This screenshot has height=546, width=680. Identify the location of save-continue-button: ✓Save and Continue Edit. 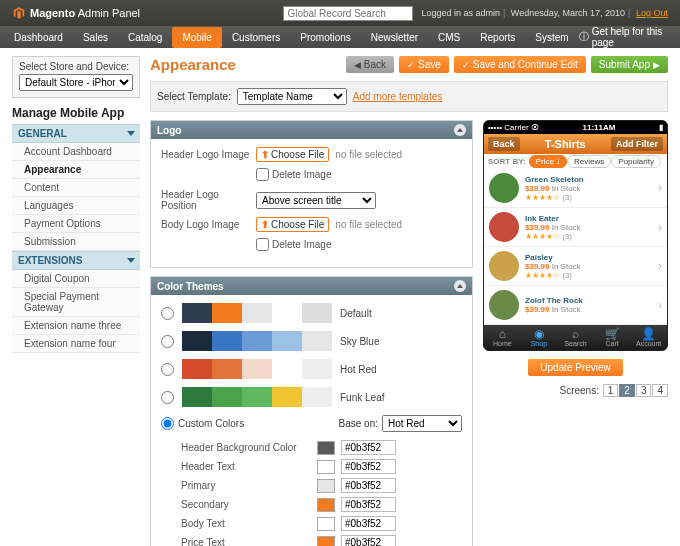
(520, 64).